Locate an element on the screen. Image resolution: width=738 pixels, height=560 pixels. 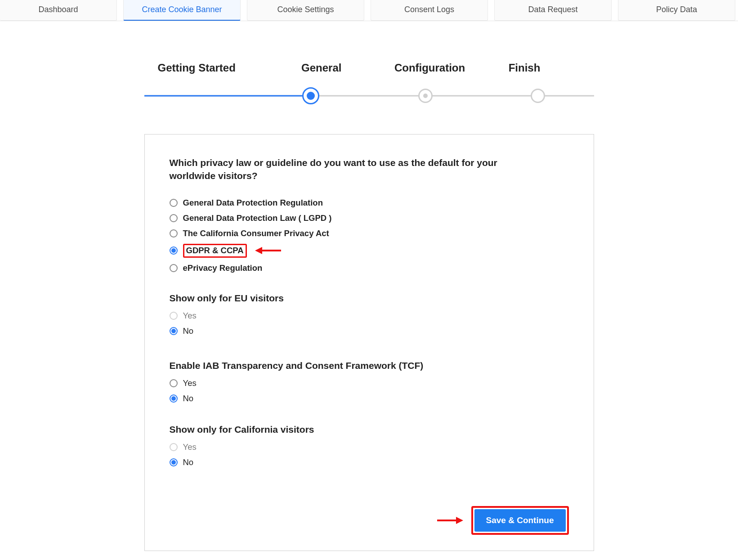
eu-only-heading: Show only for EU visitors is located at coordinates (369, 298).